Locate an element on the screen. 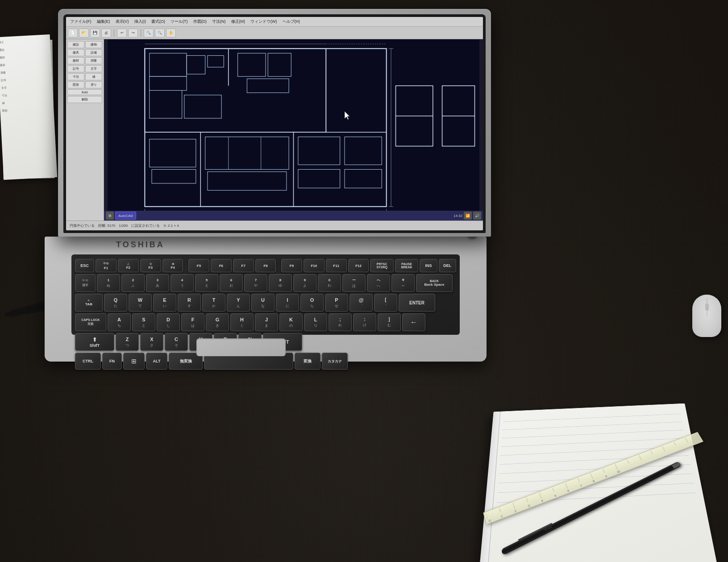 The image size is (728, 562). key-h: Hく is located at coordinates (242, 322).